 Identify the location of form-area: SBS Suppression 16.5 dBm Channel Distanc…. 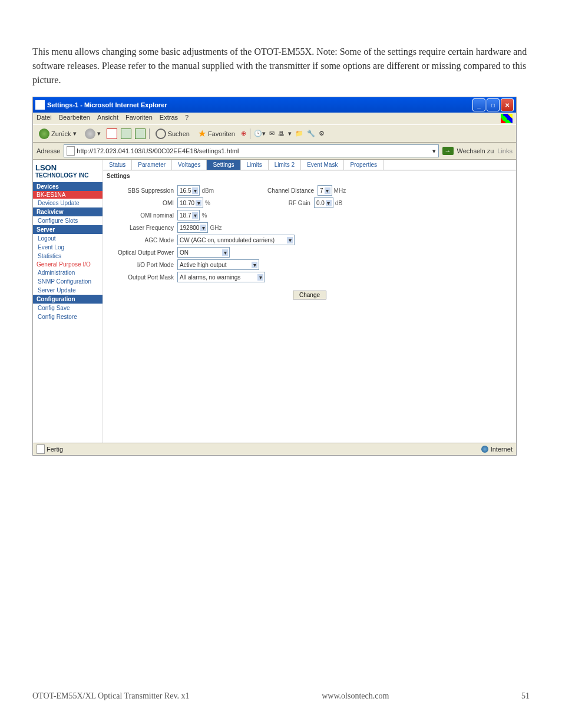
(310, 242).